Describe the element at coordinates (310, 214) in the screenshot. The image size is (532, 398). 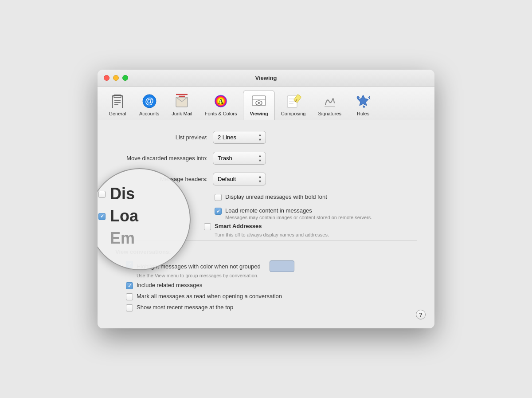
I see `load-remote-container: Load remote content in messages Messages…` at that location.